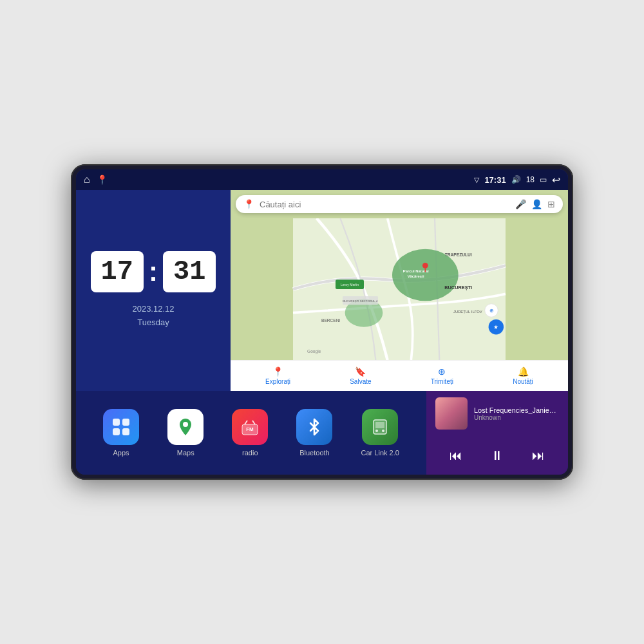 This screenshot has width=644, height=644. I want to click on radio-svg-icon: FM, so click(250, 427).